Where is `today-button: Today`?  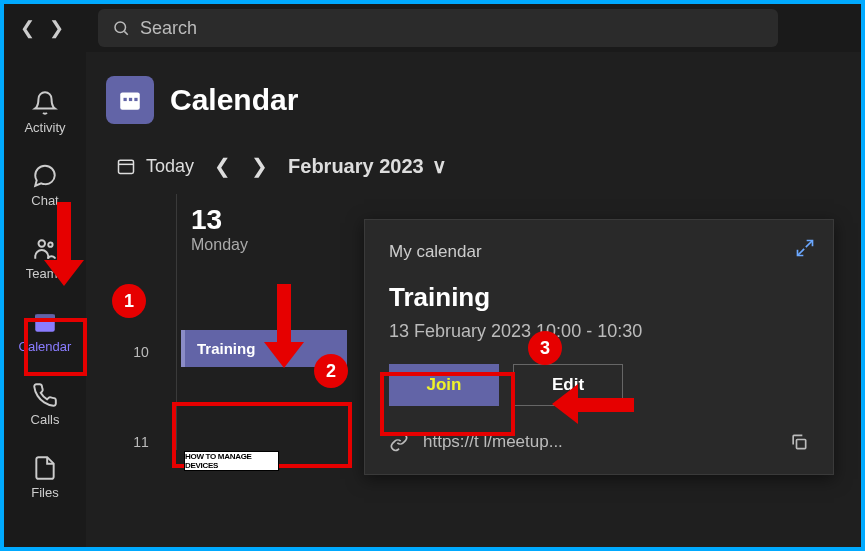 today-button: Today is located at coordinates (155, 166).